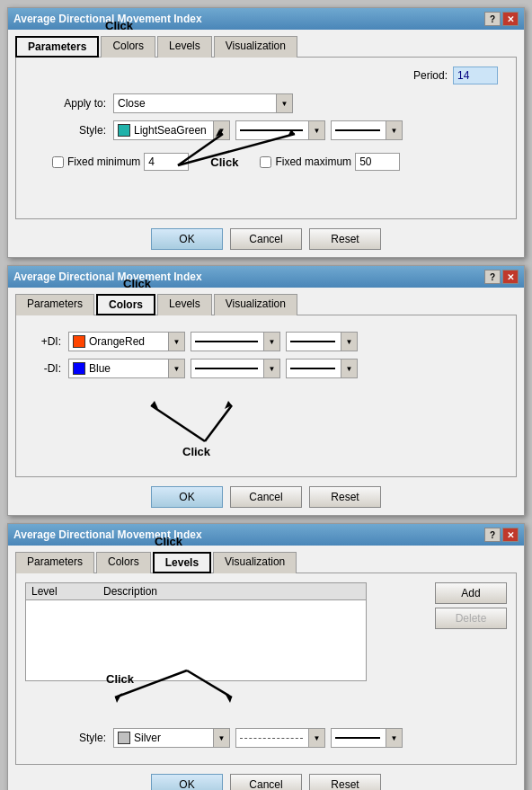  What do you see at coordinates (119, 25) in the screenshot?
I see `click-label-1: Click` at bounding box center [119, 25].